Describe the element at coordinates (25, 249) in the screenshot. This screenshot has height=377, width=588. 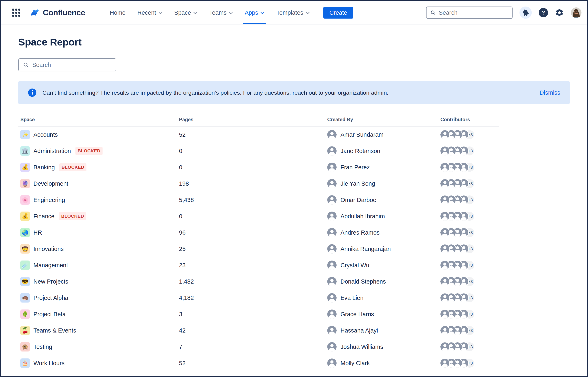
I see `space-emoji-icon: 🤠` at that location.